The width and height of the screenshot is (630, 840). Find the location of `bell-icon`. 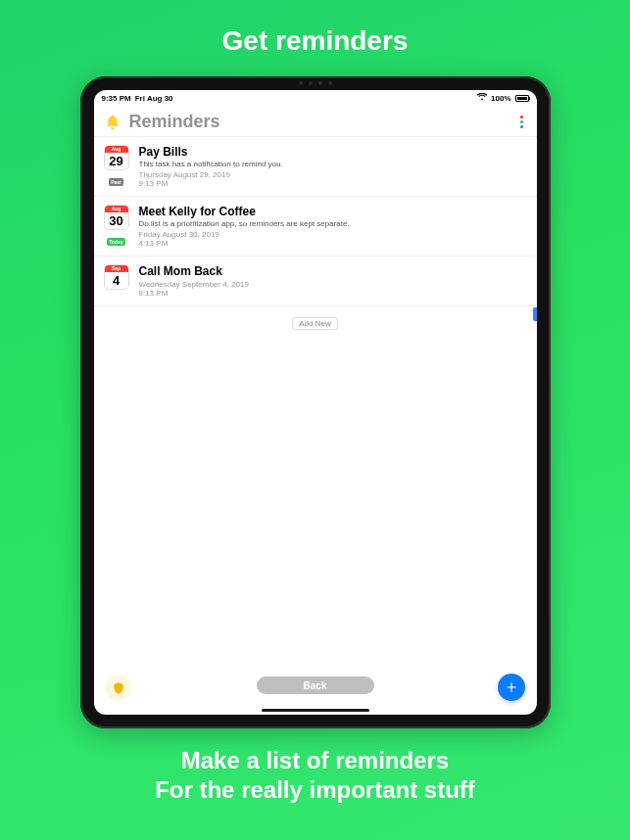

bell-icon is located at coordinates (113, 122).